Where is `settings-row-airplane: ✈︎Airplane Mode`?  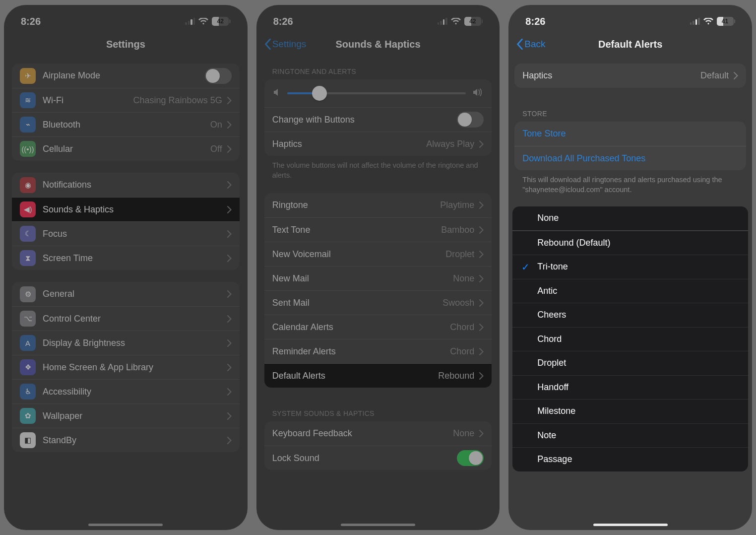
settings-row-airplane: ✈︎Airplane Mode is located at coordinates (126, 75).